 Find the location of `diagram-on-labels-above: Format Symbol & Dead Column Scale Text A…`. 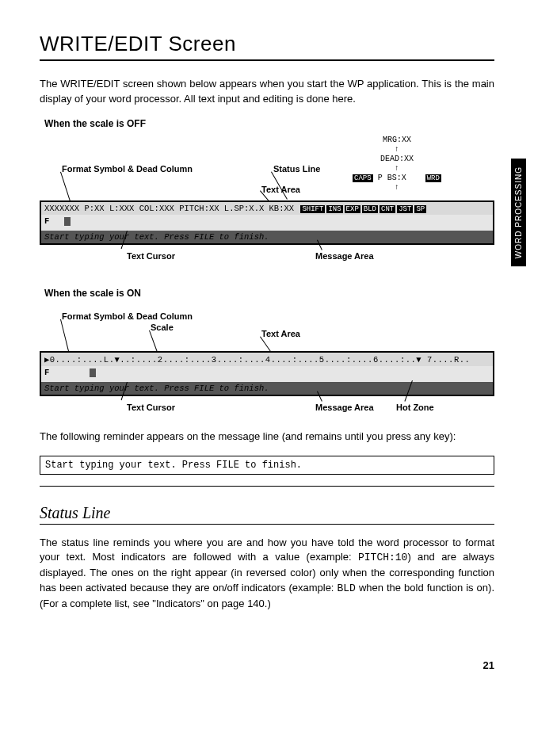

diagram-on-labels-above: Format Symbol & Dead Column Scale Text A… is located at coordinates (267, 328).